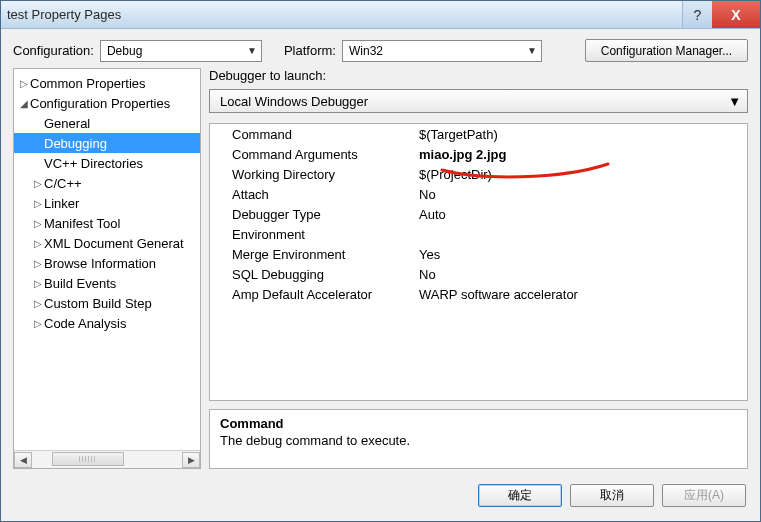 The image size is (761, 522). Describe the element at coordinates (114, 244) in the screenshot. I see `tree-item-label: XML Document Generat` at that location.